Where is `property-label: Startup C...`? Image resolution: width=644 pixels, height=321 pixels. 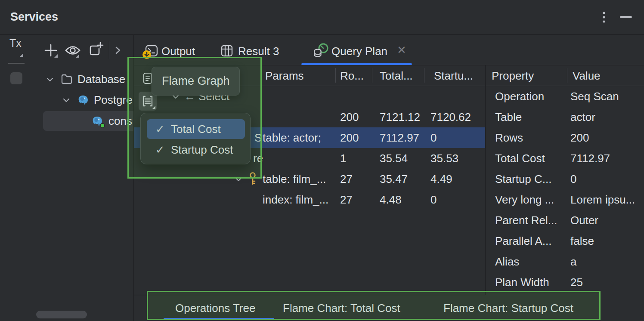
property-label: Startup C... is located at coordinates (523, 179).